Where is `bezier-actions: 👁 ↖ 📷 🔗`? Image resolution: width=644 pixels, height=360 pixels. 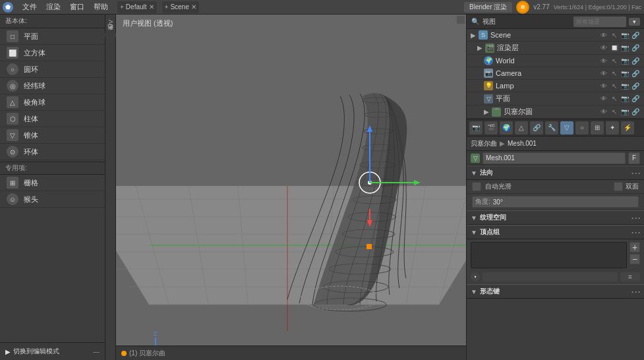 bezier-actions: 👁 ↖ 📷 🔗 is located at coordinates (620, 112).